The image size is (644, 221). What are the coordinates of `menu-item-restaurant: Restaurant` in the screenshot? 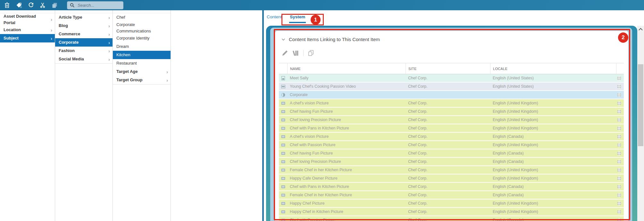 It's located at (142, 63).